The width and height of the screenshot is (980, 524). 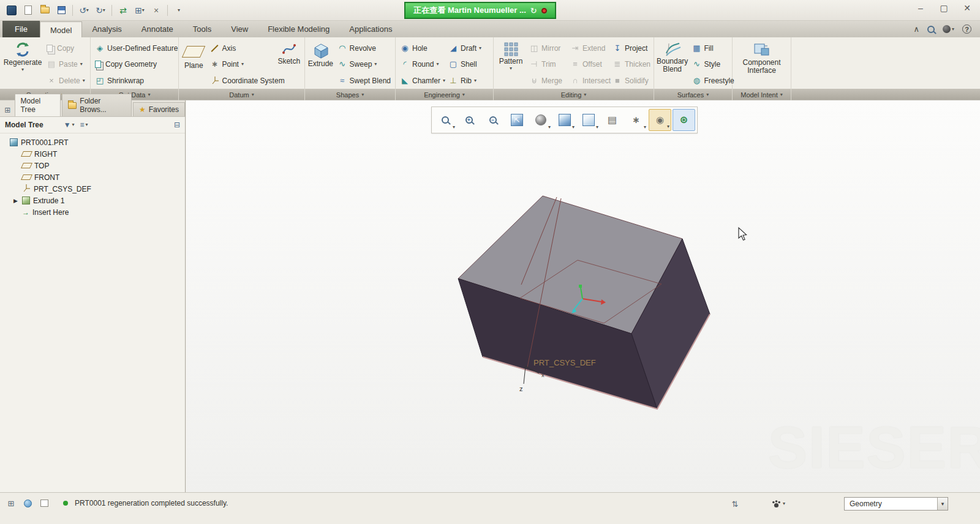 I want to click on tab-view: View, so click(x=239, y=29).